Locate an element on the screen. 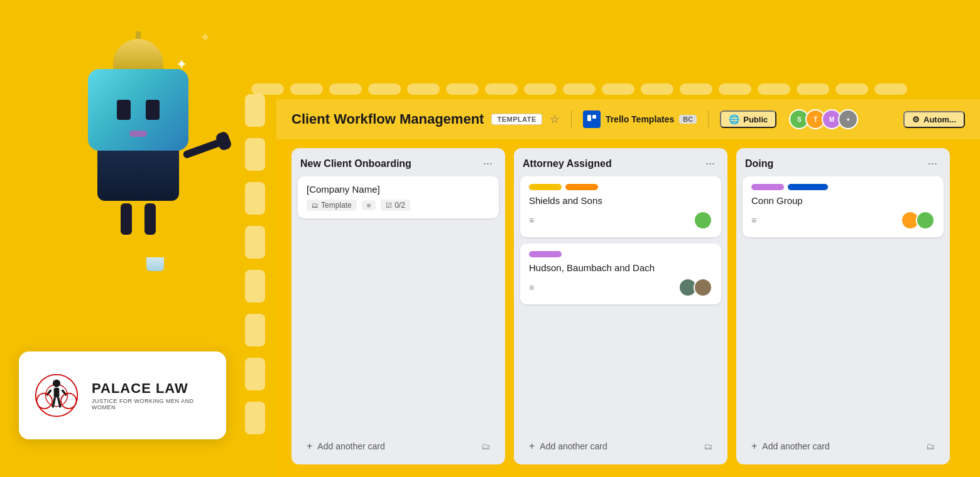  column-title: New Client Onboarding is located at coordinates (356, 164).